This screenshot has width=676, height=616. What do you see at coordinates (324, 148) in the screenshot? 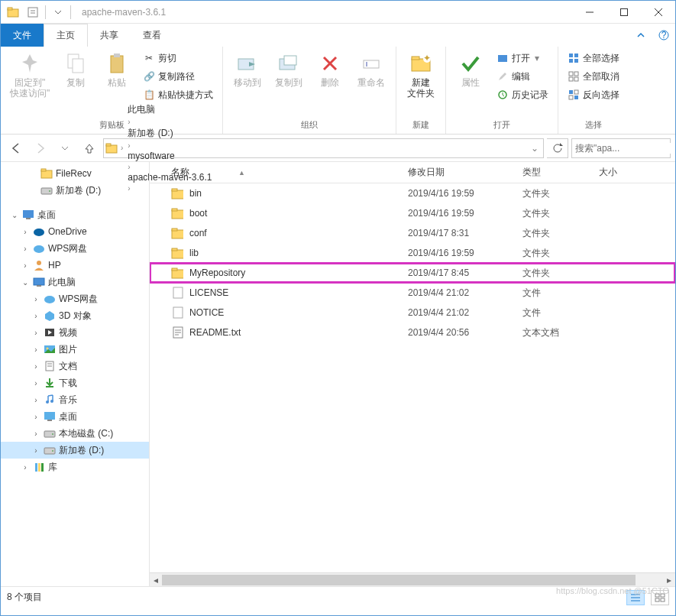
I see `address-bar: › 此电脑›新加卷 (D:)›mysoftware›apache-maven-3…` at bounding box center [324, 148].